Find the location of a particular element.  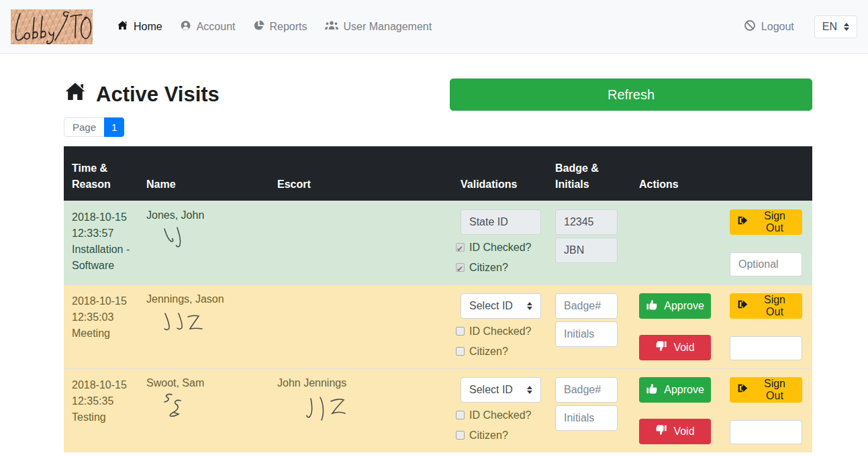

visitor-signature is located at coordinates (176, 241).